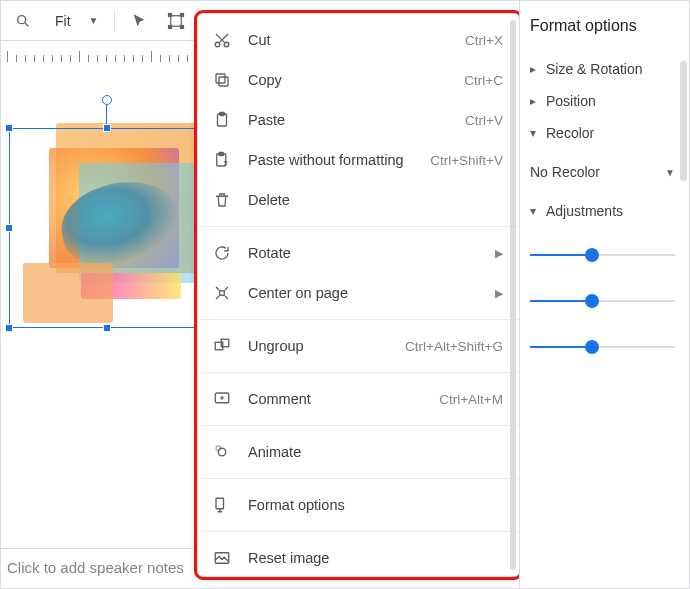 This screenshot has height=589, width=690. I want to click on resize-handle-w, so click(9, 228).